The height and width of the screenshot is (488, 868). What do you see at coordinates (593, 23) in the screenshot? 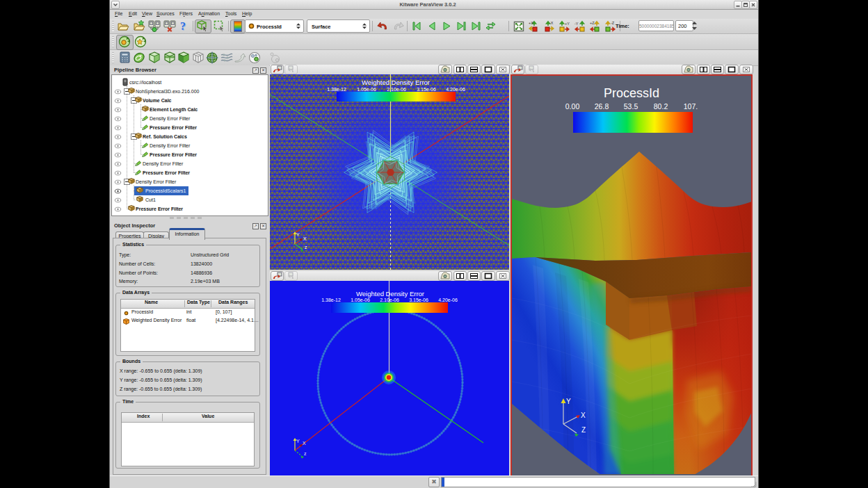
I see `svg-text: +Z` at bounding box center [593, 23].